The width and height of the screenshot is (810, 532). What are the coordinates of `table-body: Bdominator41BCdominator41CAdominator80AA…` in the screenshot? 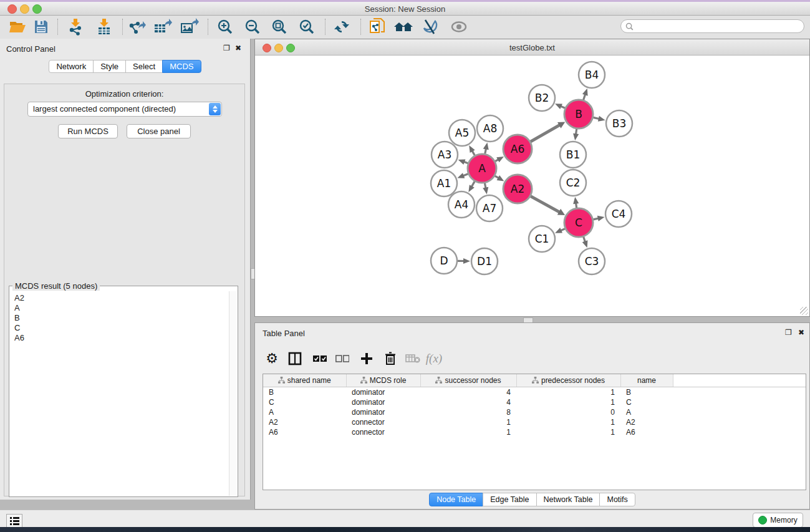 It's located at (535, 413).